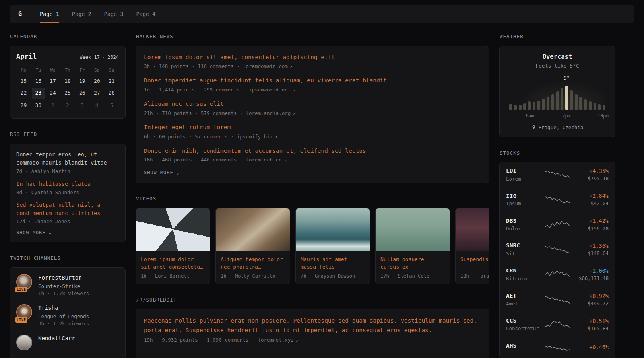  I want to click on channel-name: Trisha, so click(64, 308).